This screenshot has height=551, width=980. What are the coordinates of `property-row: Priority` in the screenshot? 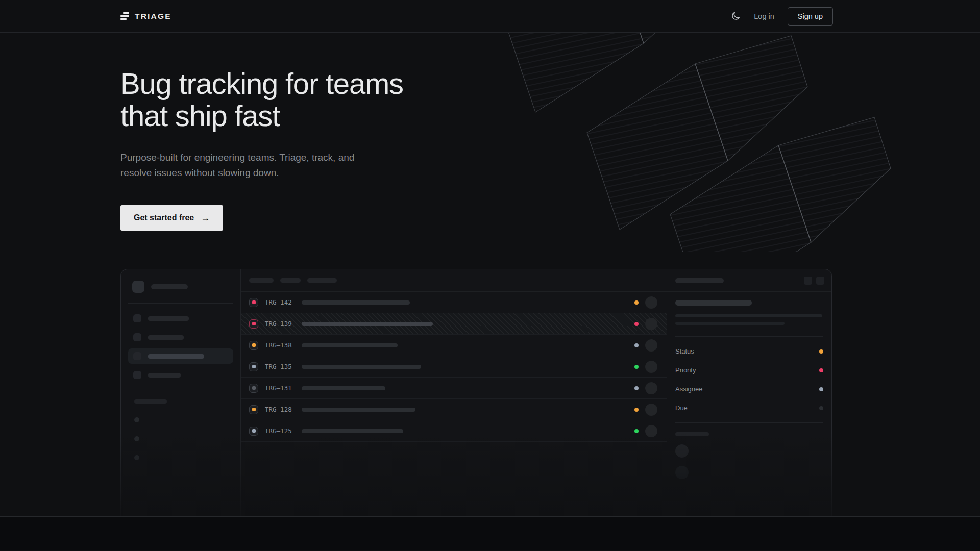 It's located at (749, 370).